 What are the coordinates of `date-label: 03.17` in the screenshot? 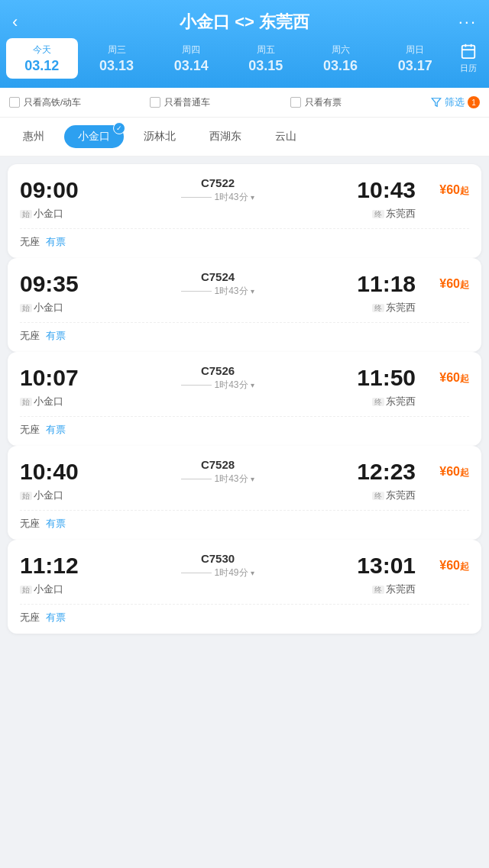 It's located at (416, 66).